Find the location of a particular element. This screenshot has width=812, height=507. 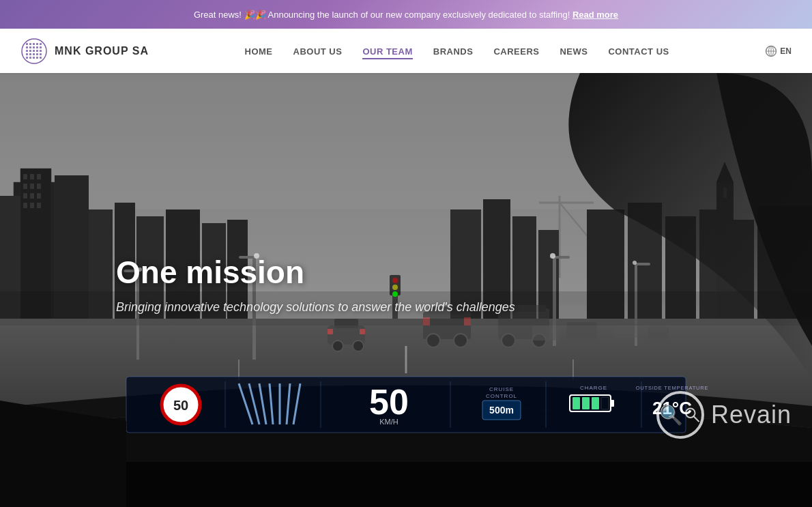

announcement-message: Announcing the launch of our new company… is located at coordinates (419, 15).